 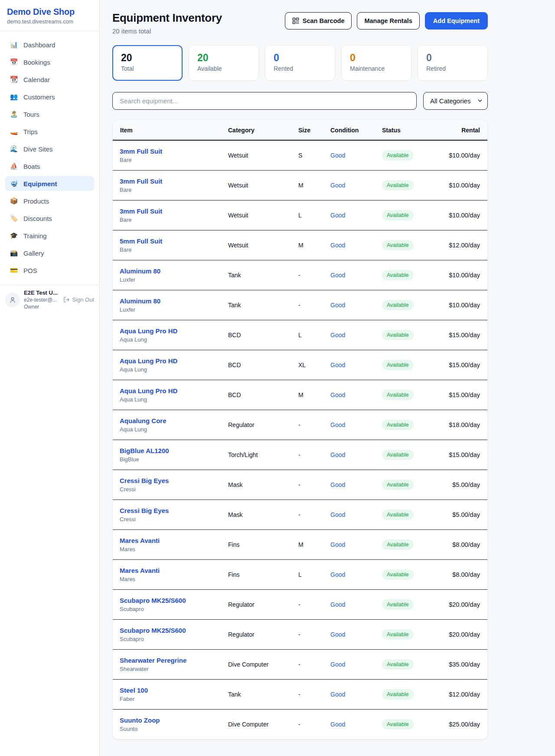 I want to click on table-row: 3mm Full Suit Bare Wetsuit S Good Availa…, so click(x=300, y=155).